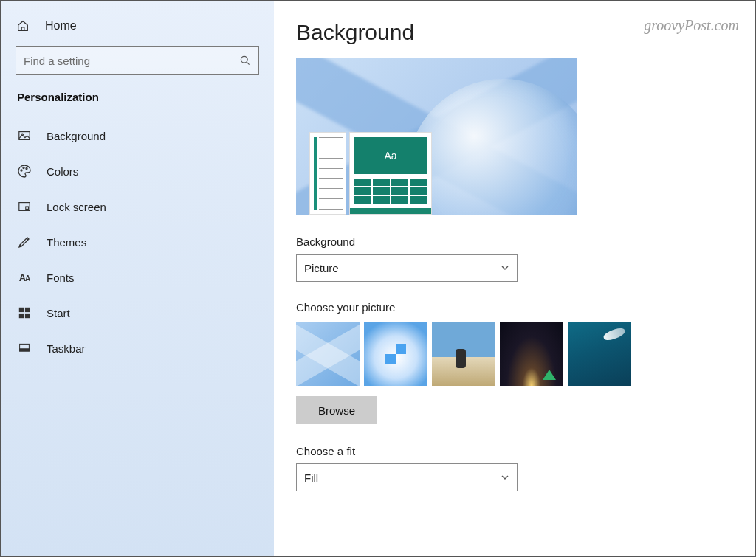 The height and width of the screenshot is (557, 756). I want to click on background-field-label: Background, so click(515, 242).